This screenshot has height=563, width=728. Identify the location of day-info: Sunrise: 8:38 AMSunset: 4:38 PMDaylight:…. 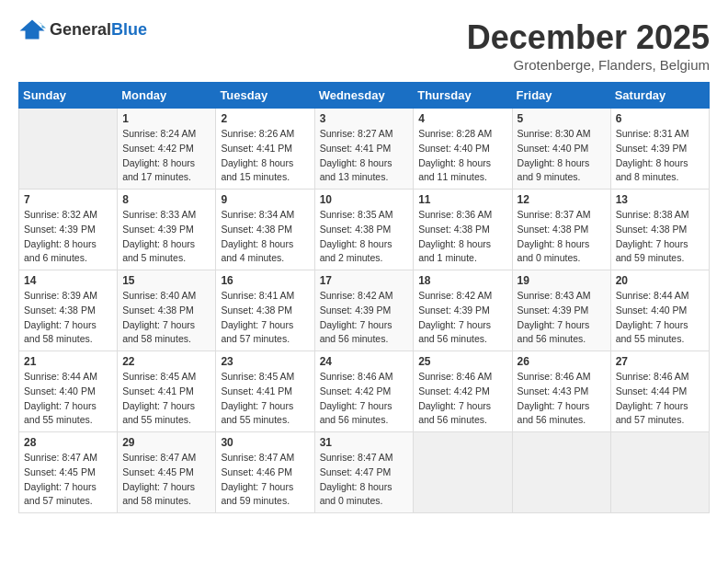
(660, 237).